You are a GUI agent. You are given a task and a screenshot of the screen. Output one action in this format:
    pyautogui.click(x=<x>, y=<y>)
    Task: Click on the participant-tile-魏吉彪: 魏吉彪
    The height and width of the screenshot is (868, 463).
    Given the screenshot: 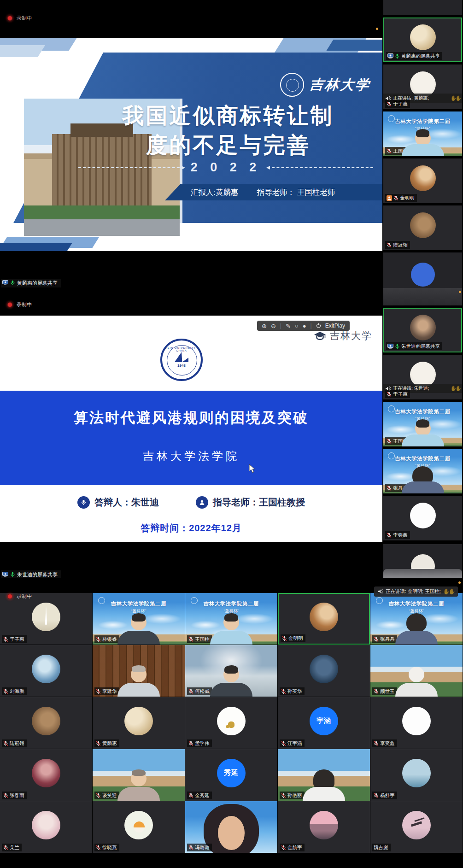 What is the action you would take?
    pyautogui.click(x=416, y=827)
    